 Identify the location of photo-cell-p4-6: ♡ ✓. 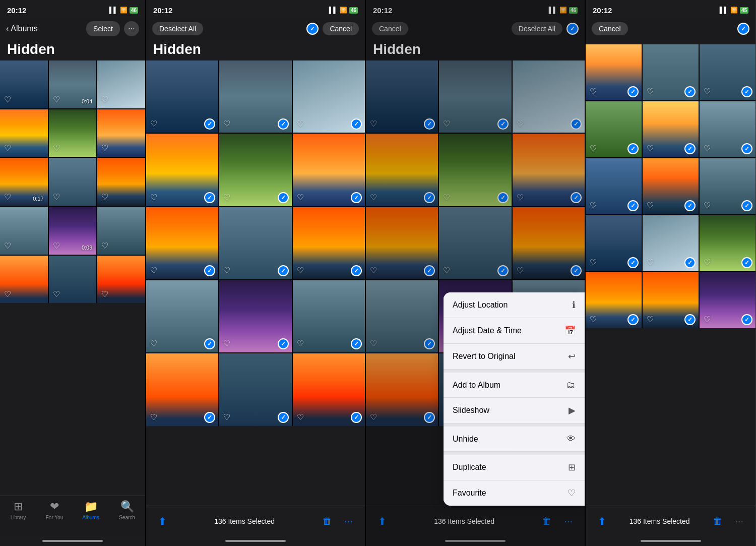
(728, 129).